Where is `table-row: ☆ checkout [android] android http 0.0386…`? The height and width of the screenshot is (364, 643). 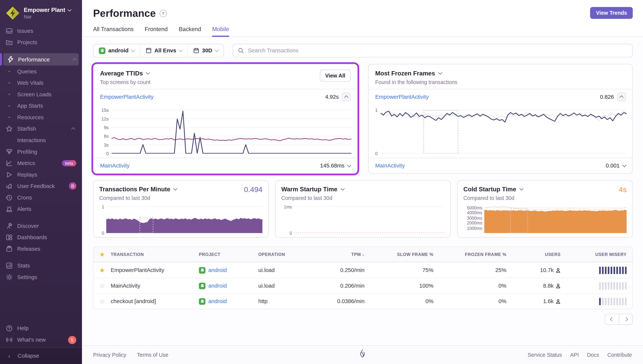
table-row: ☆ checkout [android] android http 0.0386… is located at coordinates (363, 301).